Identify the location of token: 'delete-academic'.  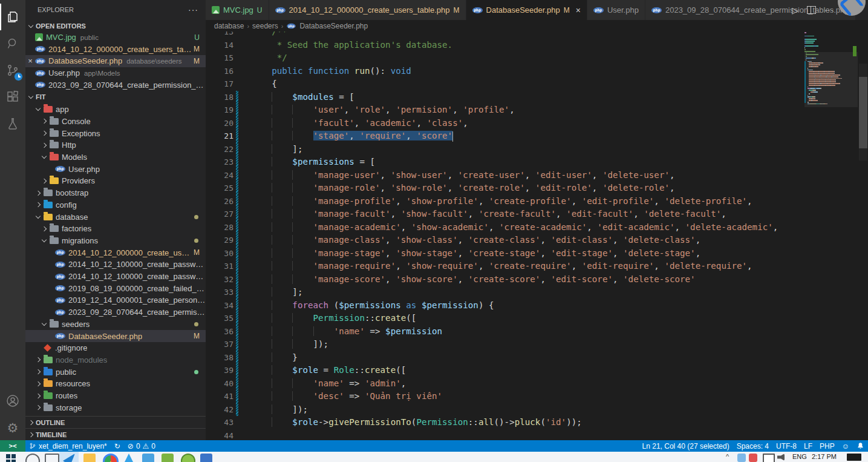
(729, 227).